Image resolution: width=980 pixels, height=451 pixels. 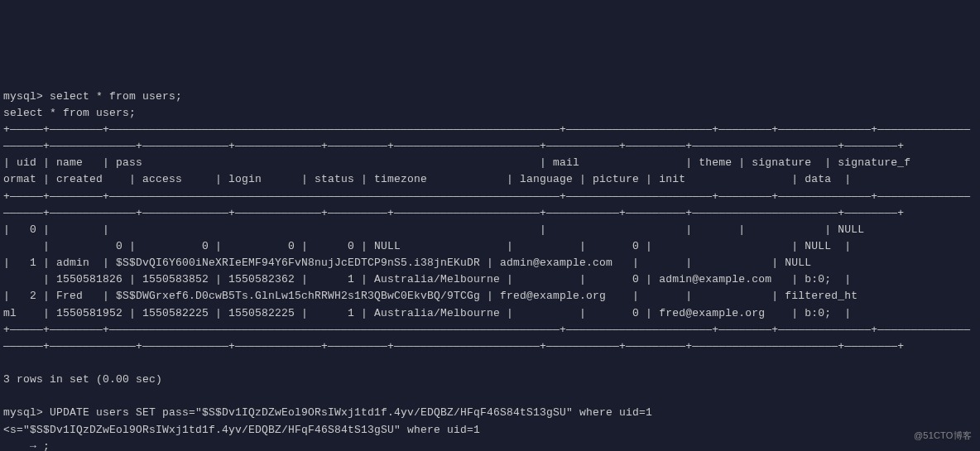 I want to click on table-row: | 1550581826 | 1550583852 | 1550582362 |…, so click(x=427, y=280).